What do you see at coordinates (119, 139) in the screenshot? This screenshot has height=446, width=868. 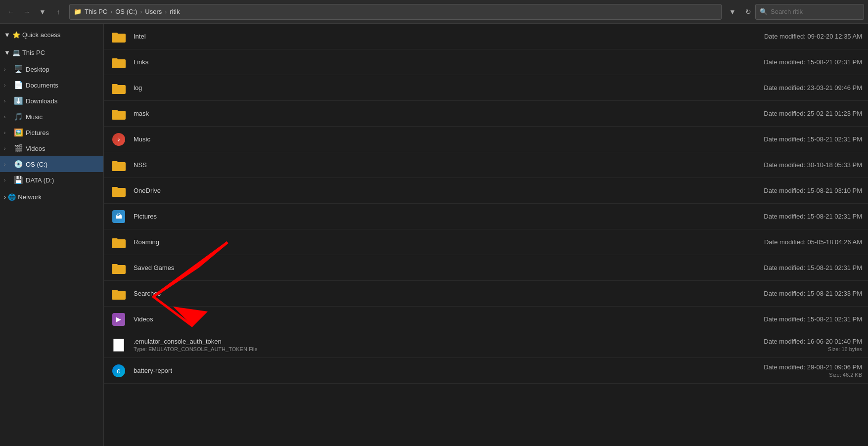 I see `file-icon-col: ♪` at bounding box center [119, 139].